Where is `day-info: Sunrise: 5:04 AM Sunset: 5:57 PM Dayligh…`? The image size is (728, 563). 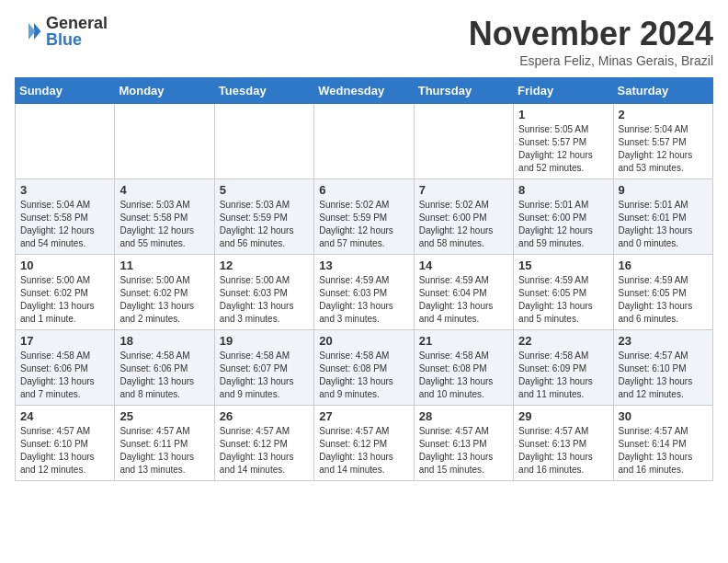 day-info: Sunrise: 5:04 AM Sunset: 5:57 PM Dayligh… is located at coordinates (664, 149).